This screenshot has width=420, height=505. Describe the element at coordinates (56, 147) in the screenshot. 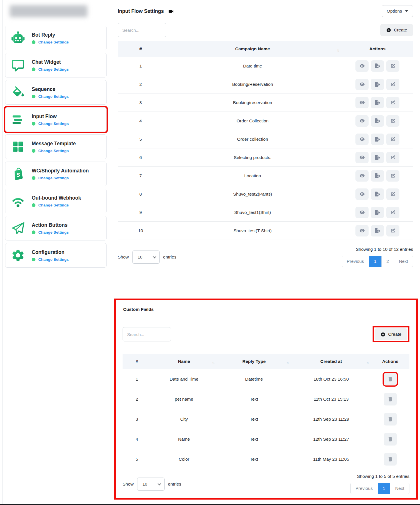

I see `sidebar-item-message-template: Message Template Change Settings` at that location.